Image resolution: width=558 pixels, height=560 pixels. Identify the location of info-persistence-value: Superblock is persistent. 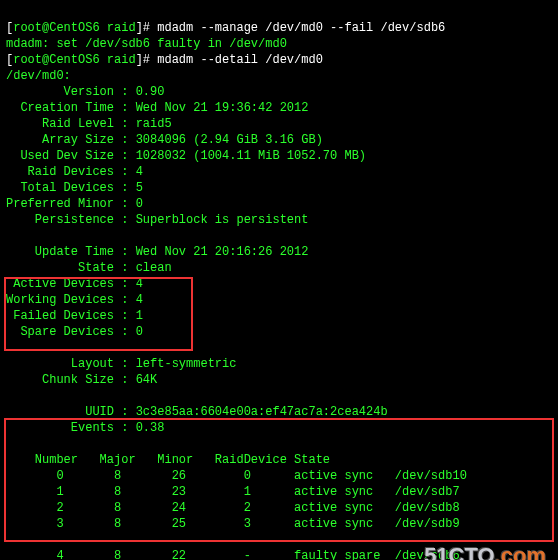
(222, 220).